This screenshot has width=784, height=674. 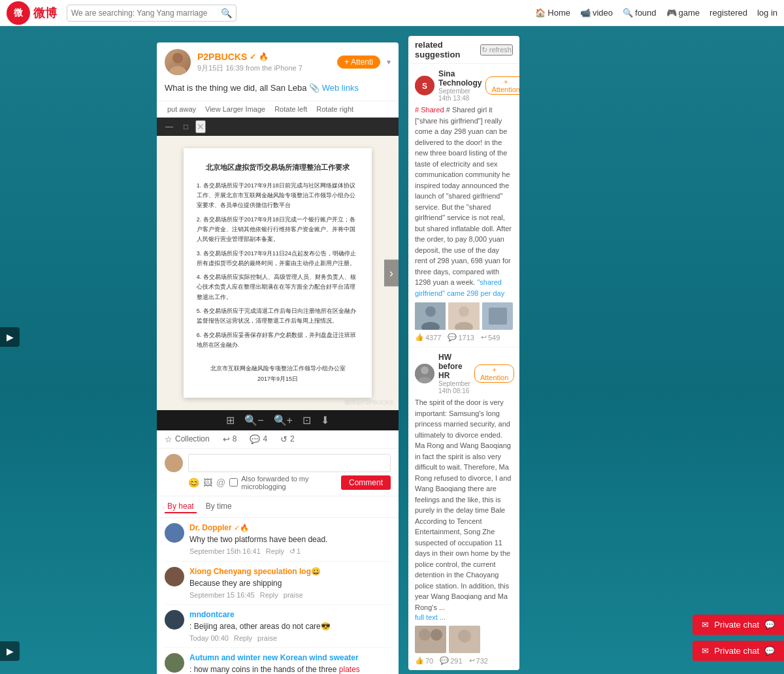 I want to click on minimize-button: —, so click(x=169, y=127).